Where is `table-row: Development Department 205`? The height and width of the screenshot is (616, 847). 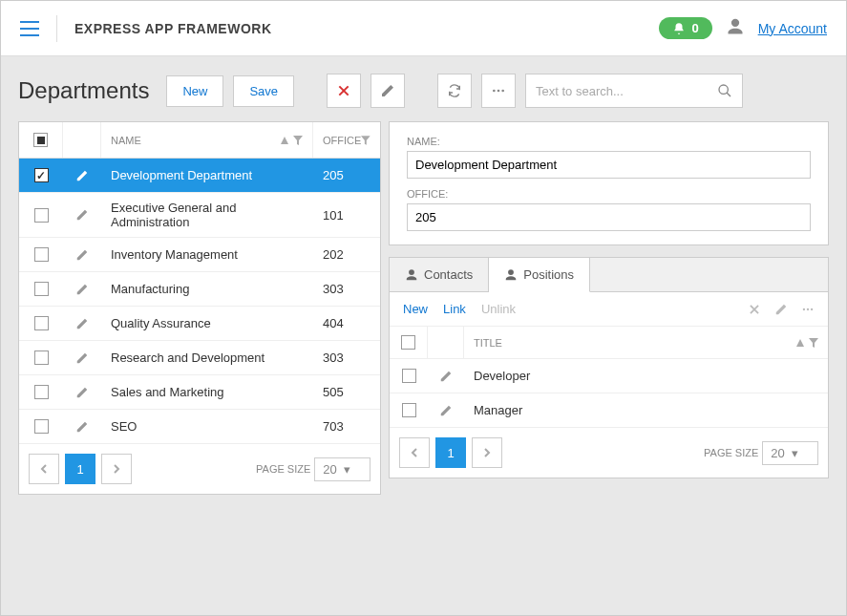 table-row: Development Department 205 is located at coordinates (200, 176).